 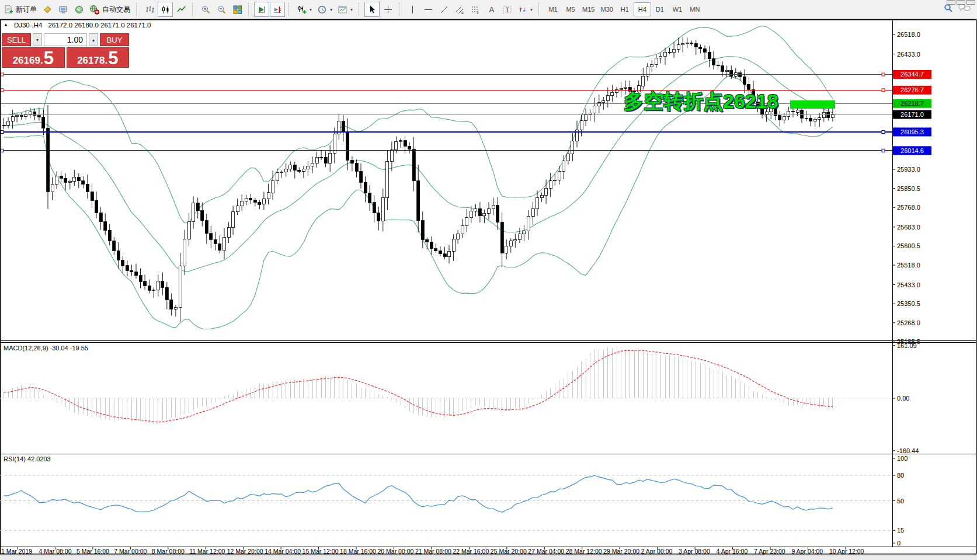 I want to click on zoom-in-button, so click(x=206, y=9).